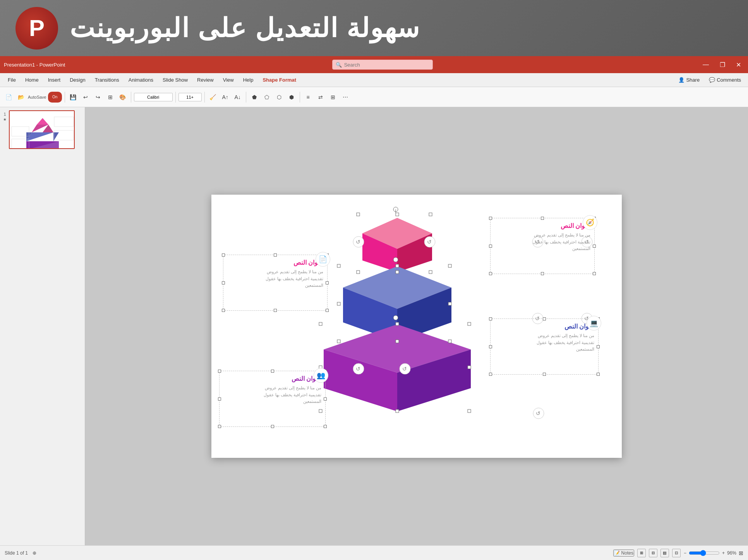  Describe the element at coordinates (54, 80) in the screenshot. I see `menu-insert: Insert` at that location.